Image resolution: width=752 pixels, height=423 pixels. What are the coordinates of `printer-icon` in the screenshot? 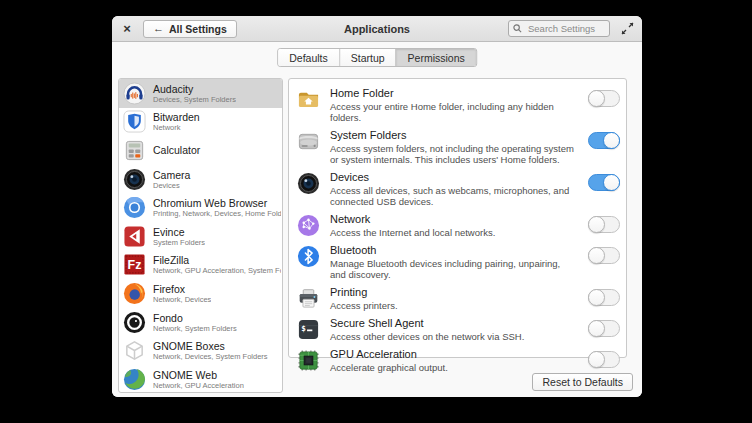 It's located at (308, 298).